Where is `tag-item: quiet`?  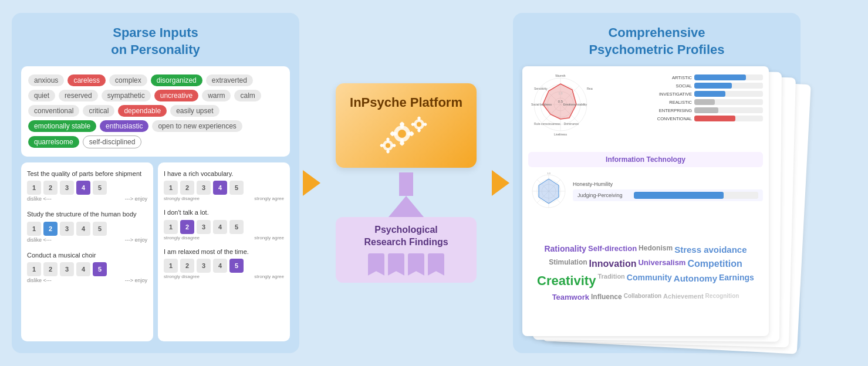
tag-item: quiet is located at coordinates (42, 96).